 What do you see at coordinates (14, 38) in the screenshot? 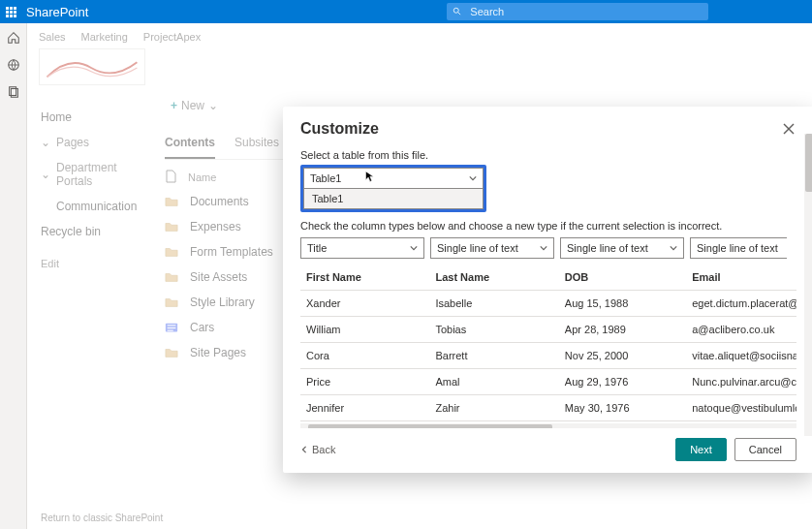
I see `home-icon` at bounding box center [14, 38].